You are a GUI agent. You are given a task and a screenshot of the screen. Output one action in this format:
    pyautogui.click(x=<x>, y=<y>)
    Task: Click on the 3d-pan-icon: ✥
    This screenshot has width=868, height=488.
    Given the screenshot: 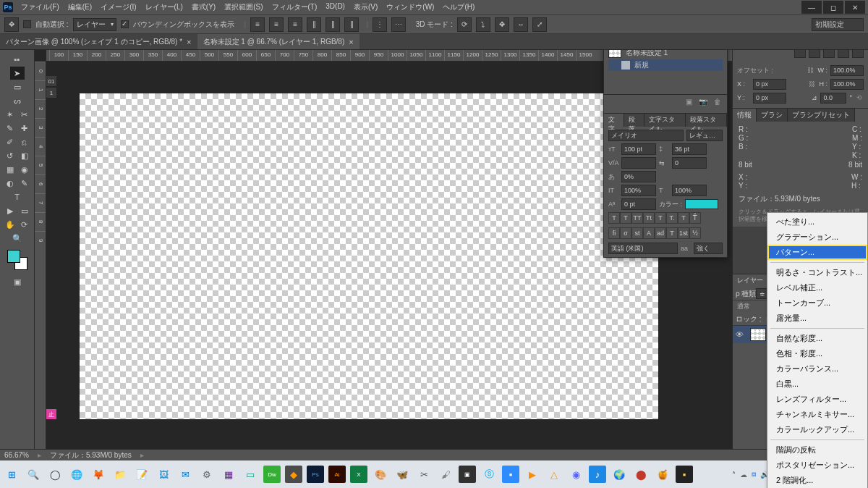 What is the action you would take?
    pyautogui.click(x=502, y=25)
    